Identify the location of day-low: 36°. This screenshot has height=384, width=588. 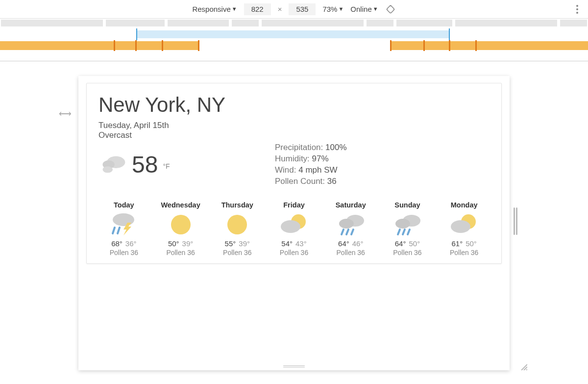
(131, 243).